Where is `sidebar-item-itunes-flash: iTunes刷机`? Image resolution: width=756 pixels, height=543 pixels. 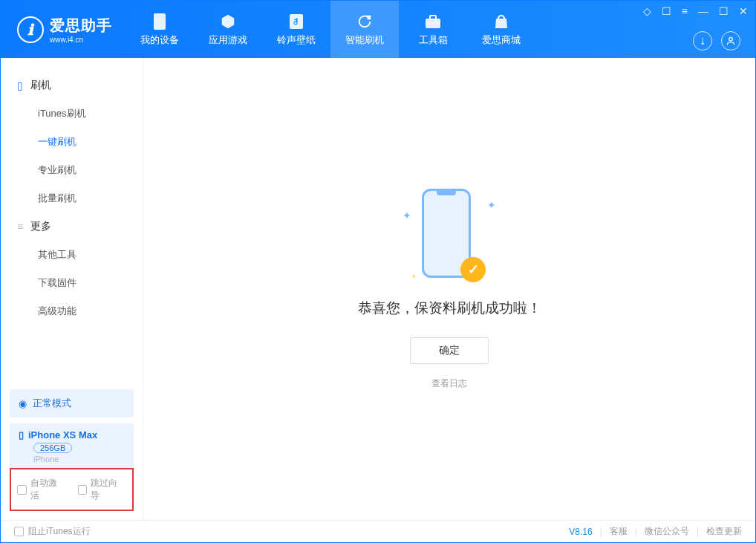
sidebar-item-itunes-flash: iTunes刷机 is located at coordinates (71, 114).